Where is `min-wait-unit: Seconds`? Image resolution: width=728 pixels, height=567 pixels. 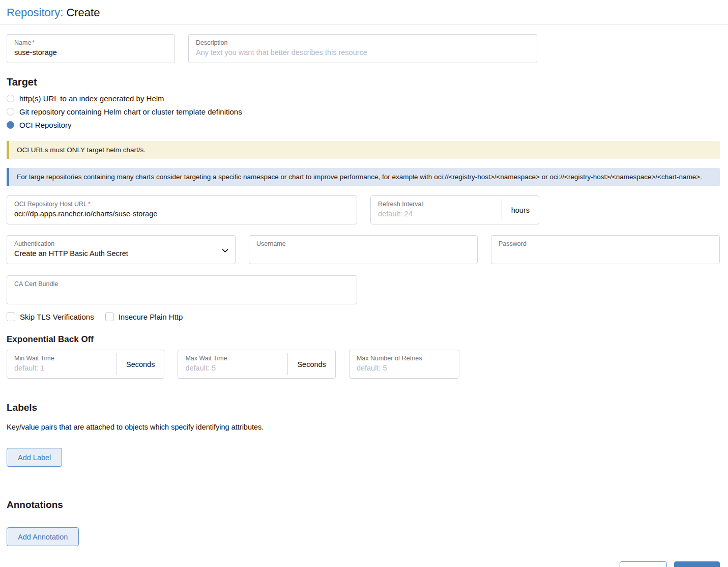
min-wait-unit: Seconds is located at coordinates (140, 364).